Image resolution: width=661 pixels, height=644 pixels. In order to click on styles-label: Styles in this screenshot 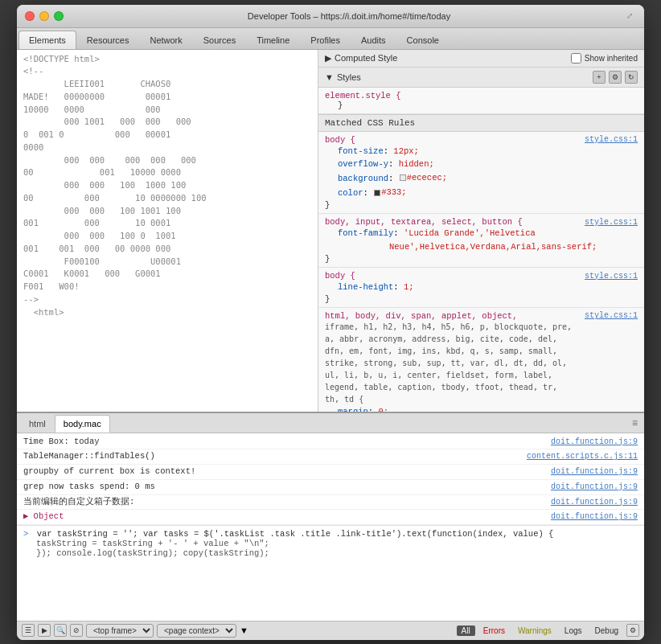, I will do `click(349, 77)`.